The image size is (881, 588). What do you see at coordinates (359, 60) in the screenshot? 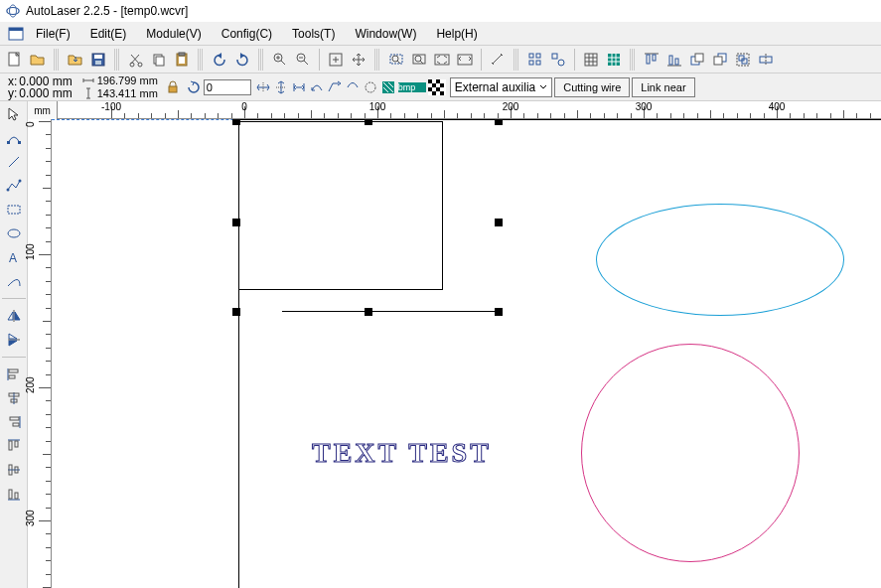
I see `pan-button` at bounding box center [359, 60].